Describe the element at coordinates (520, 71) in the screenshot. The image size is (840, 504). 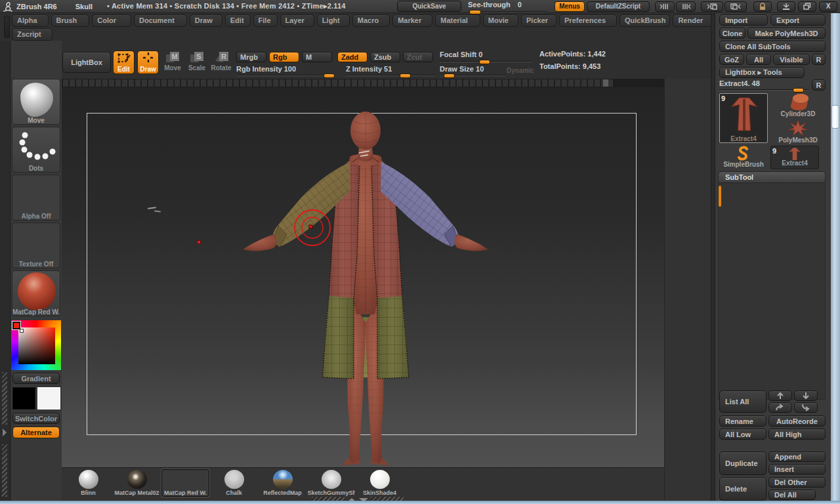
I see `dynamic-label: Dynamic` at that location.